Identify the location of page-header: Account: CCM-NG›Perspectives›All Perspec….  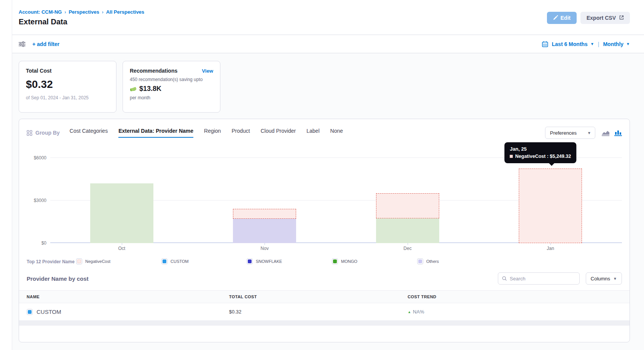
(328, 18).